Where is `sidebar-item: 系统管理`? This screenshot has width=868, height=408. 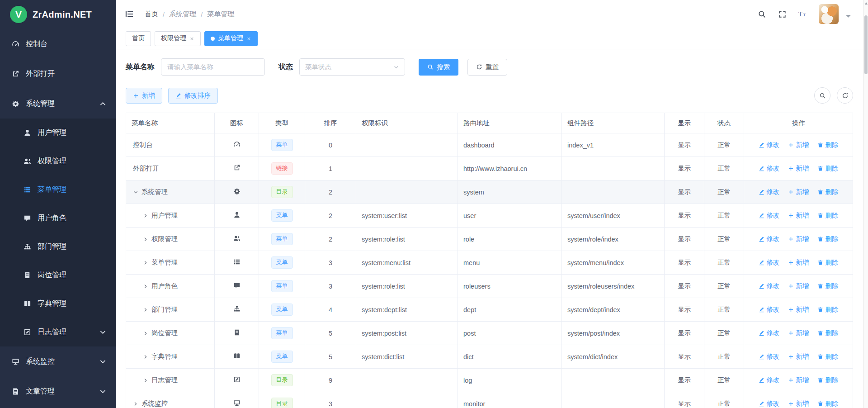 sidebar-item: 系统管理 is located at coordinates (58, 104).